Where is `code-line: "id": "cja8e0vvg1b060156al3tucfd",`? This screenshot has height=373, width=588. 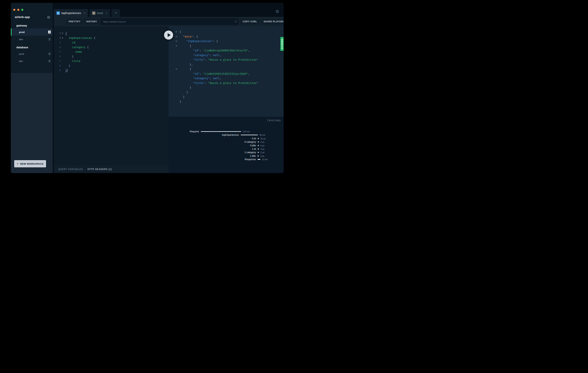
code-line: "id": "cja8e0vvg1b060156al3tucfd", is located at coordinates (226, 50).